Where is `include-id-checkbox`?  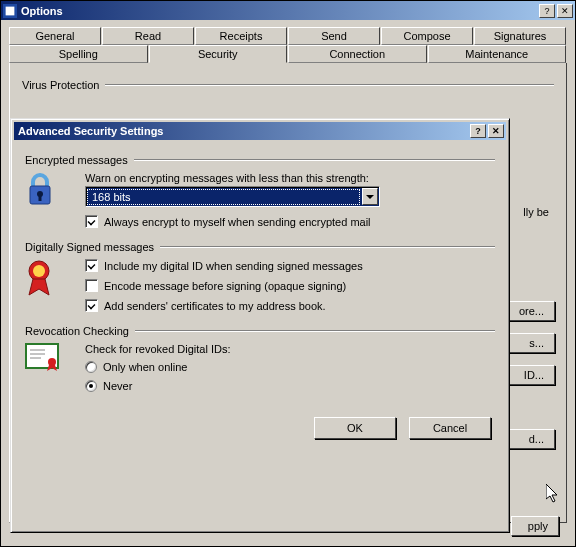
include-id-checkbox is located at coordinates (92, 266).